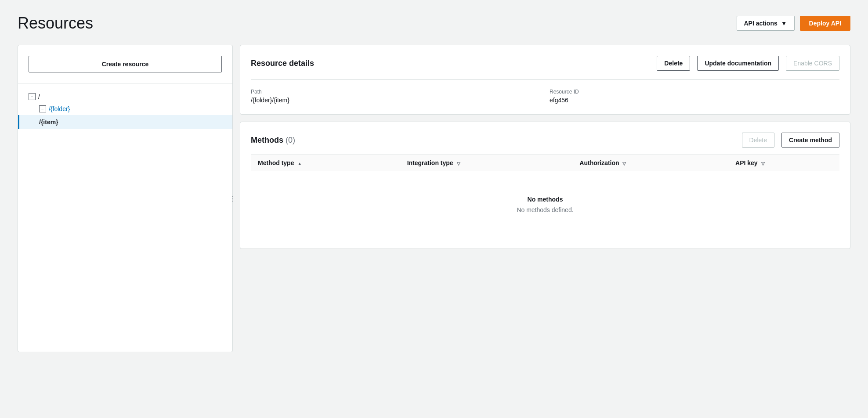 Image resolution: width=868 pixels, height=418 pixels. Describe the element at coordinates (673, 63) in the screenshot. I see `delete-resource-button: Delete` at that location.